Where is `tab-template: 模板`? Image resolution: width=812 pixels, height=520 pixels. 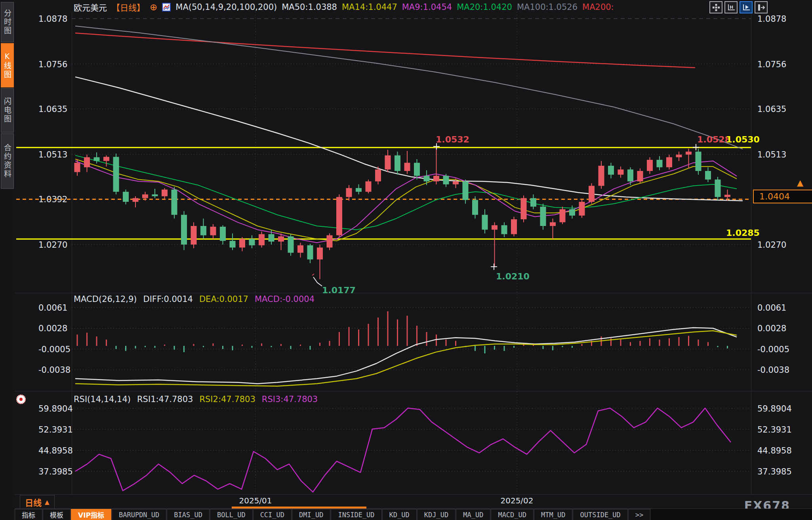
tab-template: 模板 is located at coordinates (57, 514).